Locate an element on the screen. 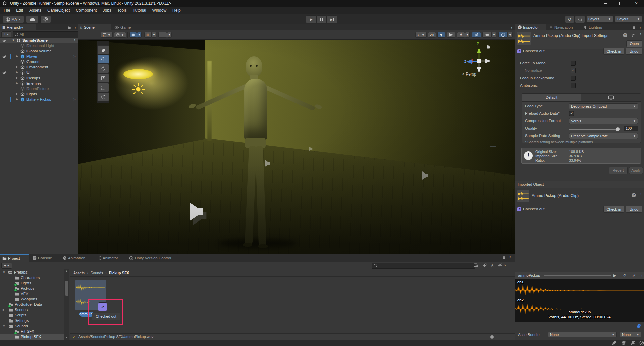  shading-mode-dropdown: ◐▼ is located at coordinates (421, 35).